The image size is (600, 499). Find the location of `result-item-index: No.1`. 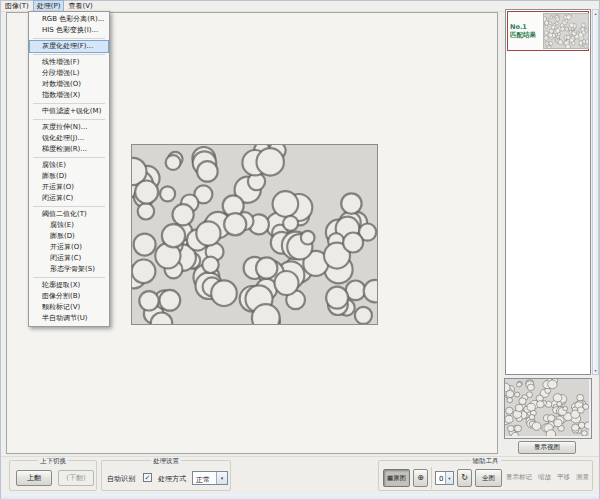

result-item-index: No.1 is located at coordinates (527, 27).